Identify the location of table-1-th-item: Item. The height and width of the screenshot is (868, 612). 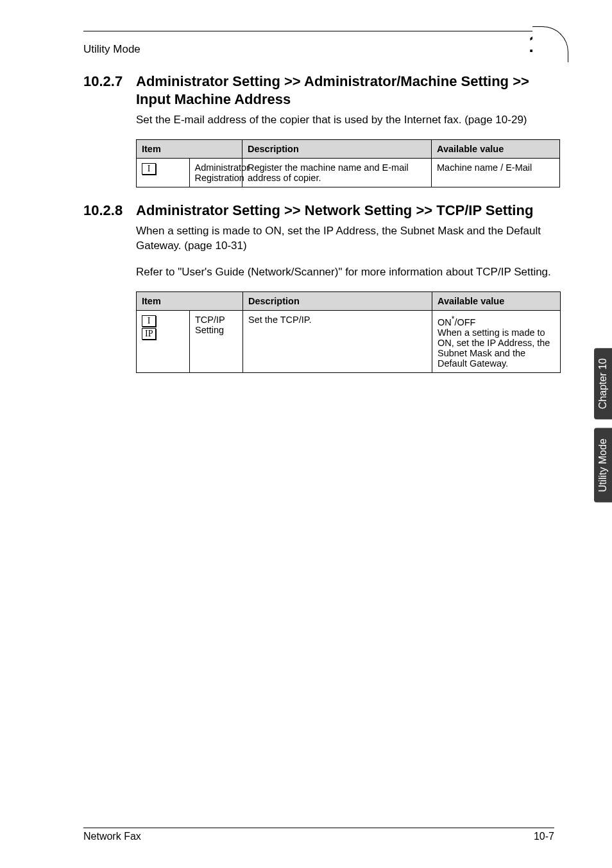
(190, 149).